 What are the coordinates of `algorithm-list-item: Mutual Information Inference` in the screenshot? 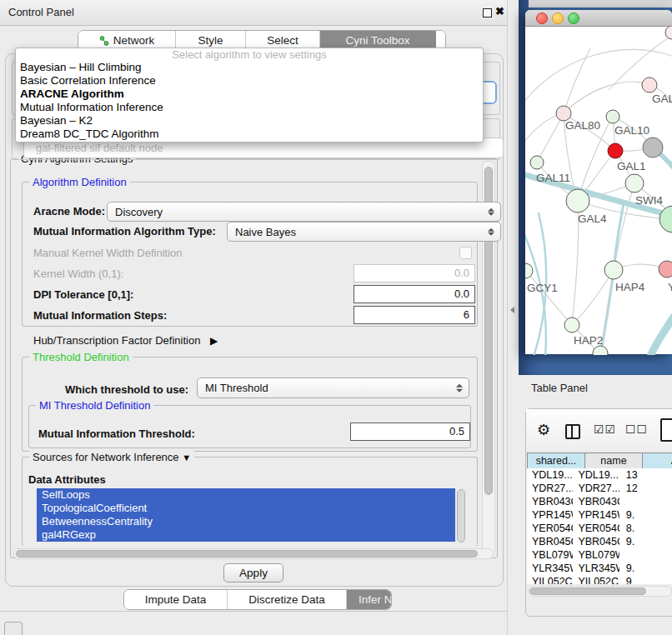 It's located at (249, 108).